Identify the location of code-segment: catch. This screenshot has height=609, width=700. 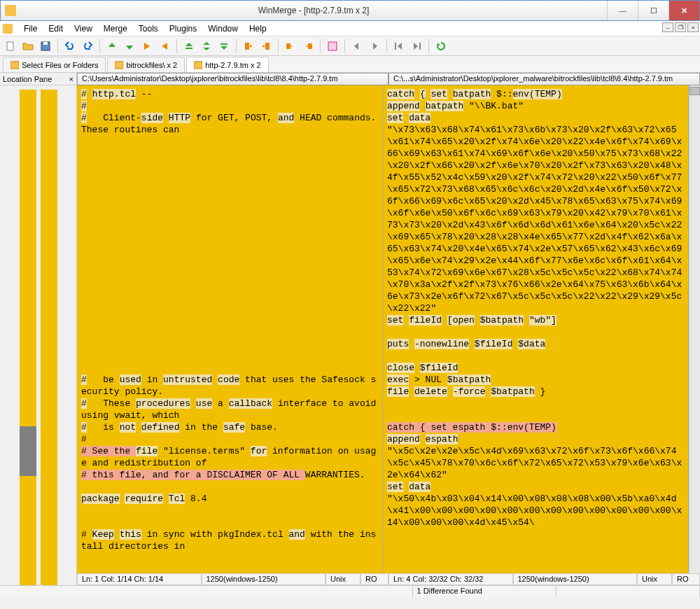
(400, 94).